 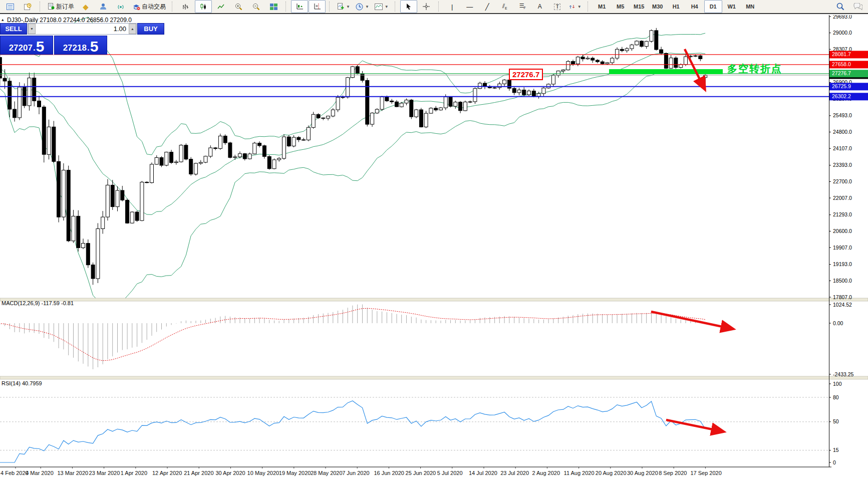 I want to click on buy-price-fraction: 5, so click(x=94, y=47).